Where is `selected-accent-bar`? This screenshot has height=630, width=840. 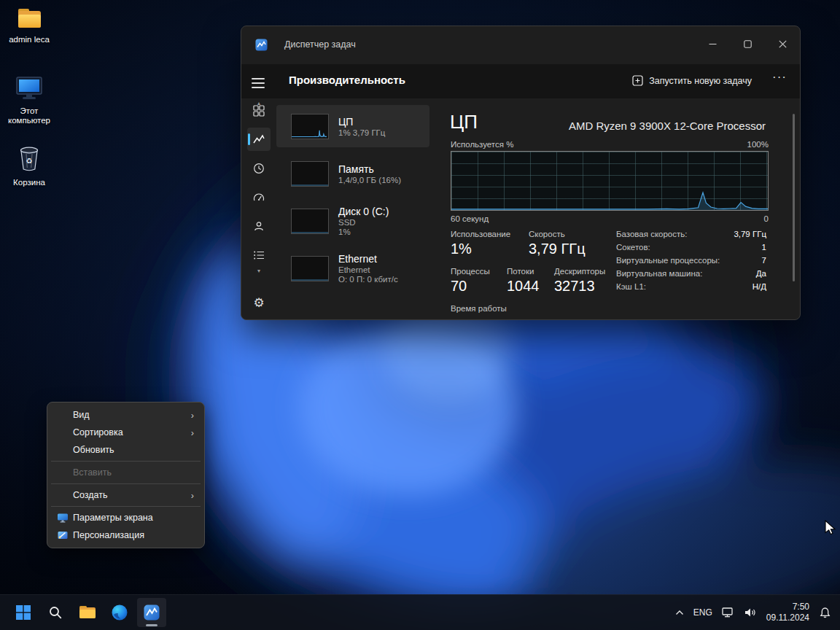
selected-accent-bar is located at coordinates (249, 139).